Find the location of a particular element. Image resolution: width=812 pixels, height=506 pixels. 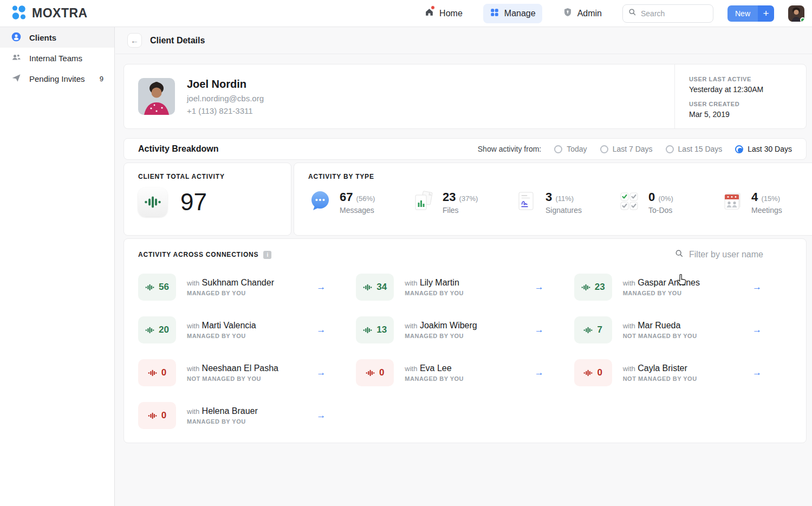

connection-name: Mar Rueda is located at coordinates (659, 325).